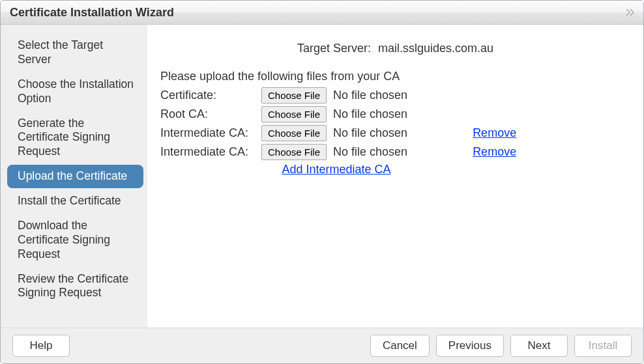 Image resolution: width=644 pixels, height=364 pixels. I want to click on cancel-button: Cancel, so click(400, 346).